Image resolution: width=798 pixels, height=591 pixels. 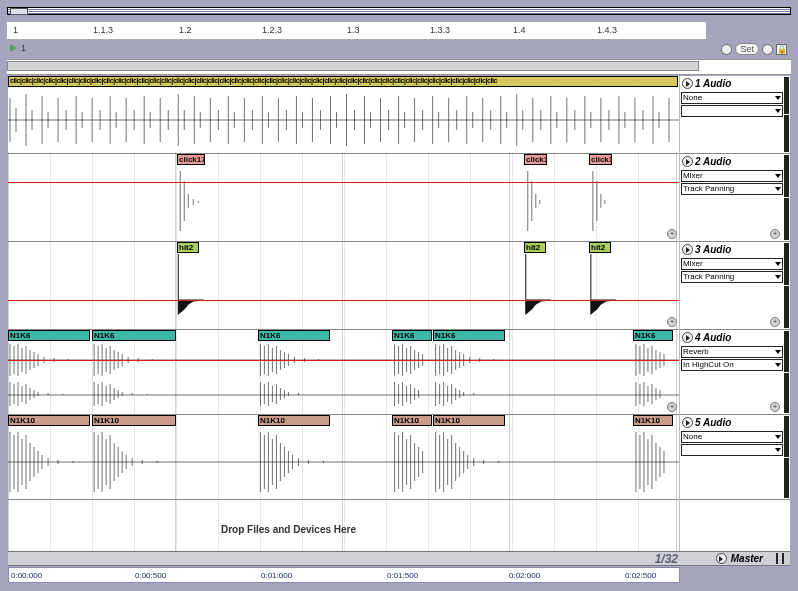 What do you see at coordinates (747, 49) in the screenshot?
I see `set-locator-button: Set` at bounding box center [747, 49].